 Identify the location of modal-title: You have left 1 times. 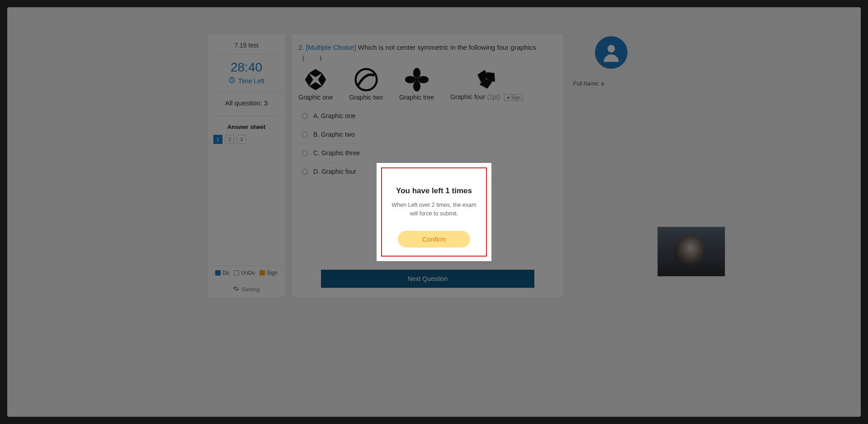
(434, 191).